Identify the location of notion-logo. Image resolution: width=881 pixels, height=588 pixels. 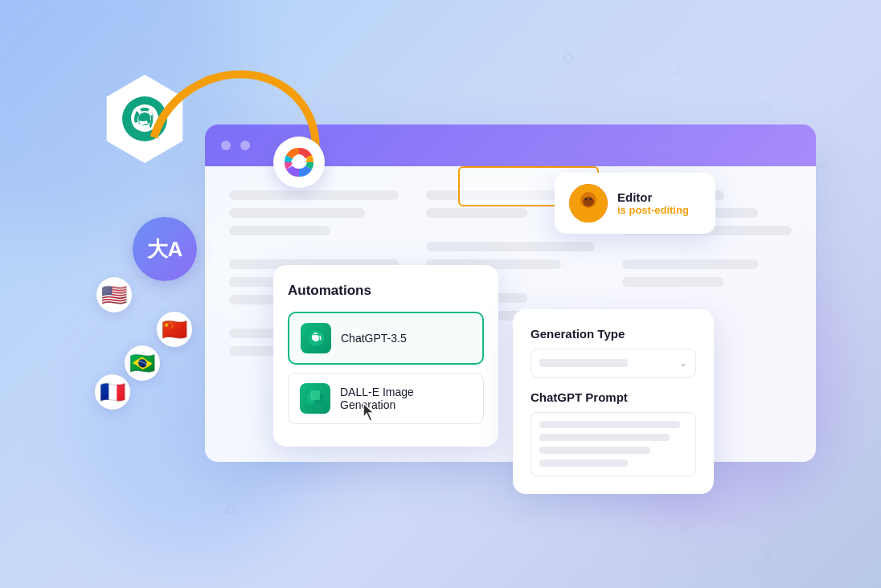
(299, 162).